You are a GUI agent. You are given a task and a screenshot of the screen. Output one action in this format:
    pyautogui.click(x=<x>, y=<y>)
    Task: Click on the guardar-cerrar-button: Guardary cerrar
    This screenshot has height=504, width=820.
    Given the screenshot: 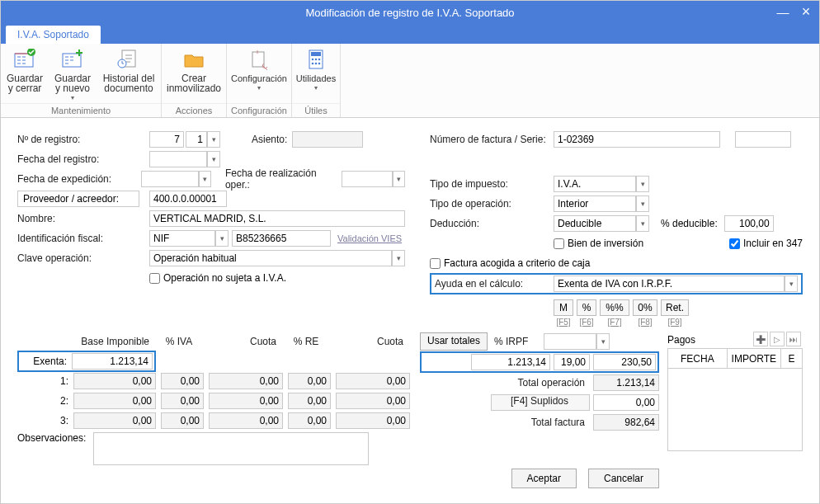 What is the action you would take?
    pyautogui.click(x=25, y=75)
    